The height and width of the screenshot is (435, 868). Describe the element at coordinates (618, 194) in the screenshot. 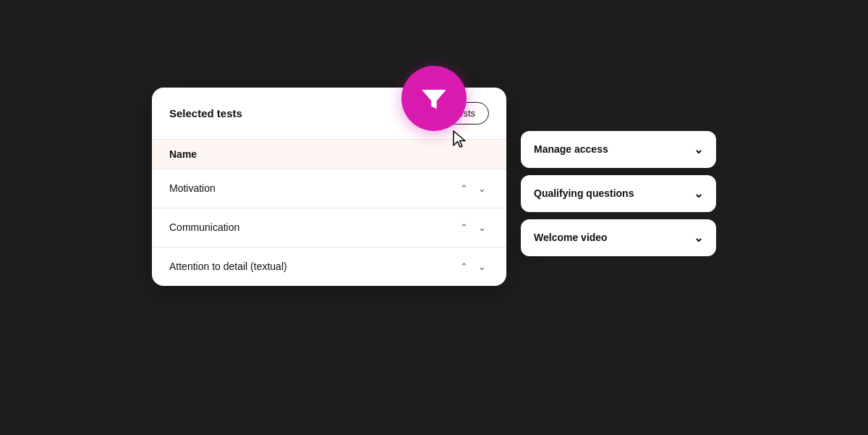

I see `qualifying-questions-item: Qualifying questions ⌄` at that location.